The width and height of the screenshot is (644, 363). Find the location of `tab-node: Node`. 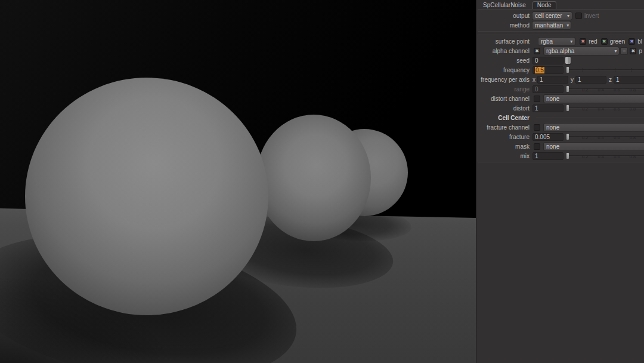

tab-node: Node is located at coordinates (544, 5).